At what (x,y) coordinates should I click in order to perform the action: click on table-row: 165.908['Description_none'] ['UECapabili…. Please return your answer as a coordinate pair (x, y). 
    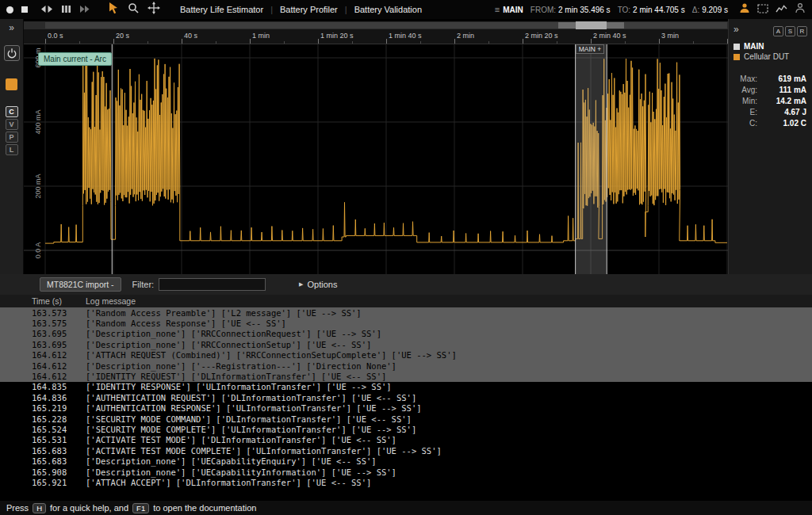
    Looking at the image, I should click on (406, 472).